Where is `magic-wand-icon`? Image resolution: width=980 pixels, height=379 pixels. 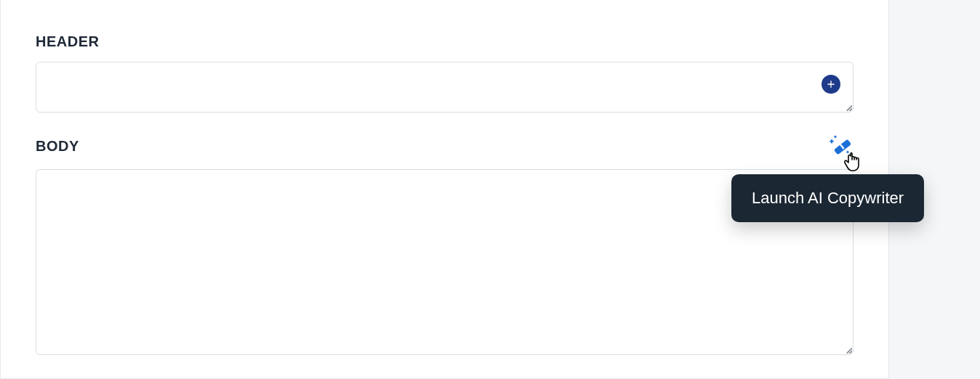
magic-wand-icon is located at coordinates (840, 146).